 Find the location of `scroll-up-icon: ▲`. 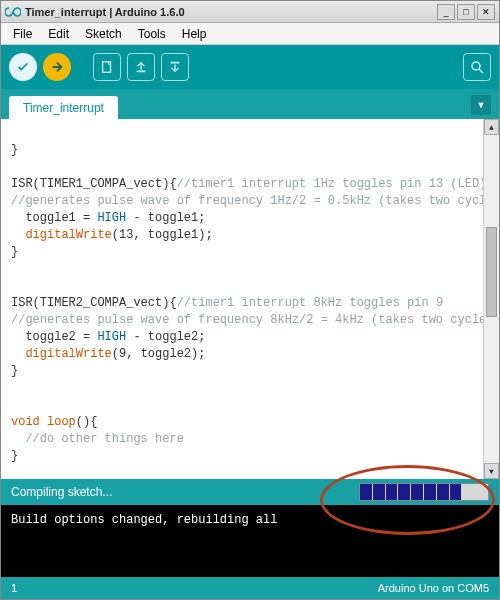

scroll-up-icon: ▲ is located at coordinates (492, 127).